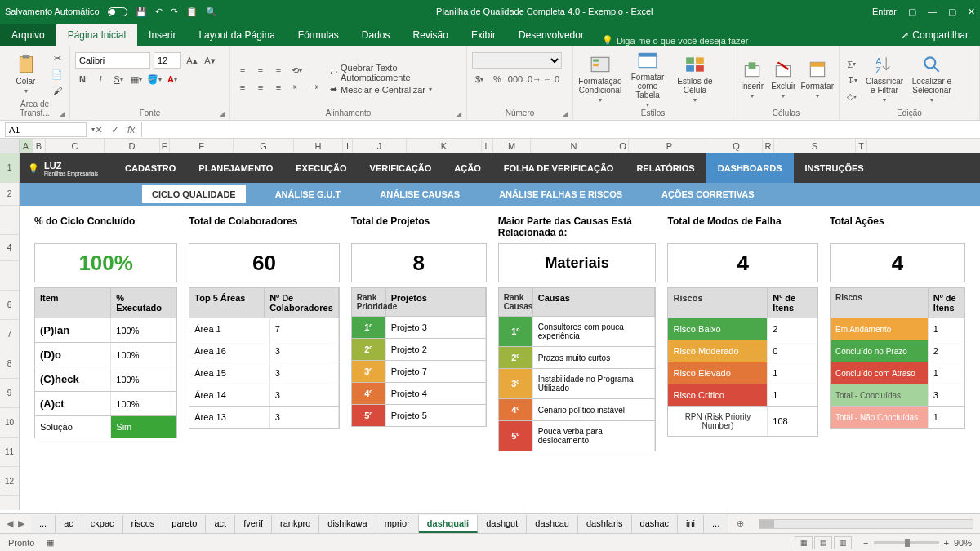 This screenshot has height=551, width=980. What do you see at coordinates (99, 130) in the screenshot?
I see `cancel-formula-icon: ✕` at bounding box center [99, 130].